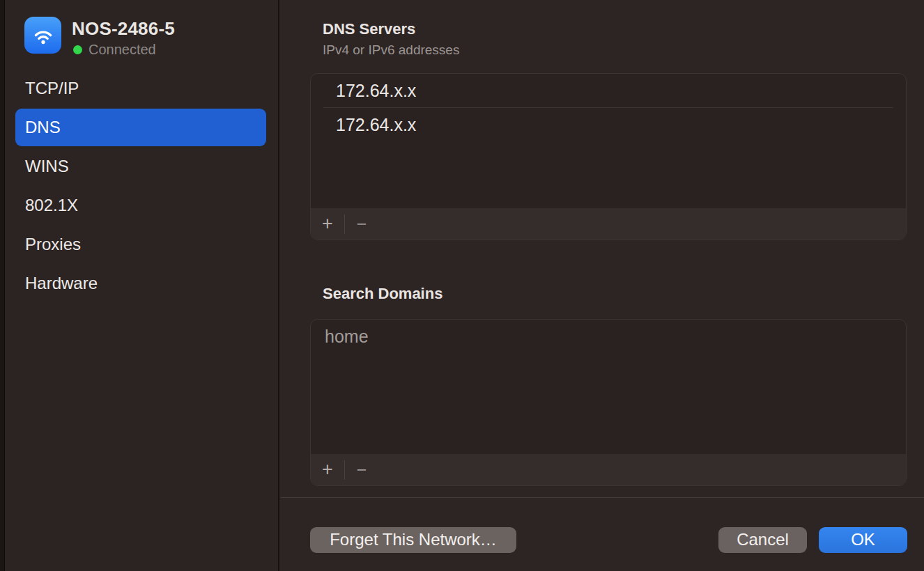 This screenshot has width=924, height=571. Describe the element at coordinates (391, 50) in the screenshot. I see `dns-servers-subtitle: IPv4 or IPv6 addresses` at that location.